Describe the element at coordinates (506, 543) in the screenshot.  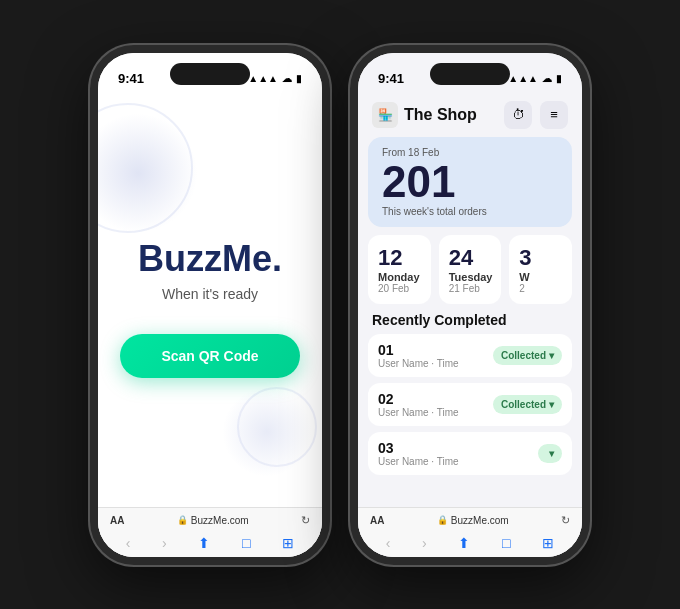
I see `bookmarks-button-right: □` at that location.